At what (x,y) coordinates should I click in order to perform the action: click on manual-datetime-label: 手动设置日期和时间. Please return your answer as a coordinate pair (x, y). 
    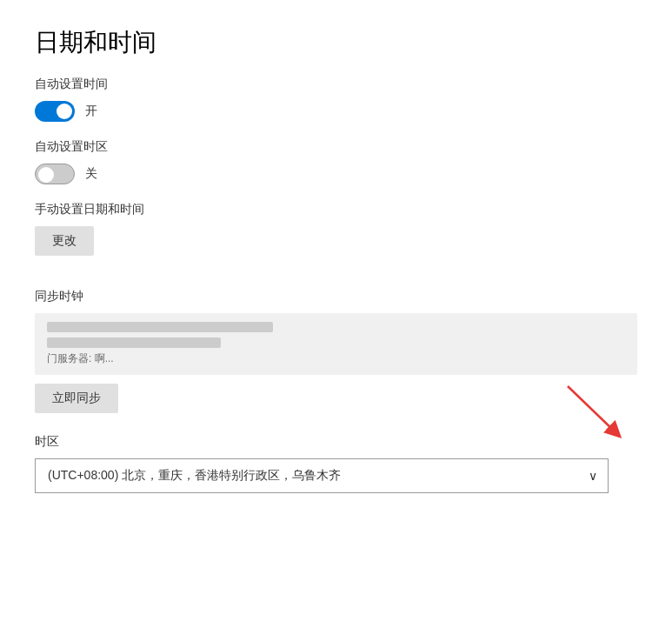
    Looking at the image, I should click on (336, 210).